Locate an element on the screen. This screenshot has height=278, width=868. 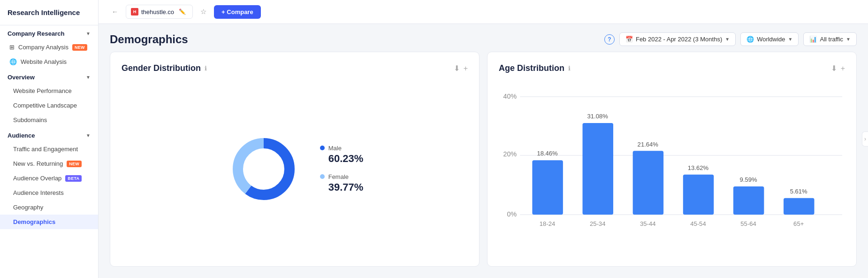
female-percentage: 39.77% is located at coordinates (342, 187).